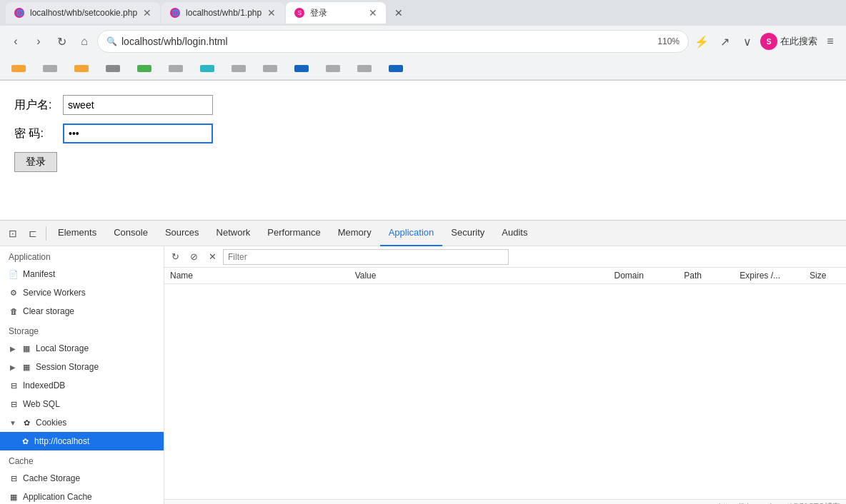 Image resolution: width=846 pixels, height=504 pixels. I want to click on service-workers-icon: ⚙, so click(14, 293).